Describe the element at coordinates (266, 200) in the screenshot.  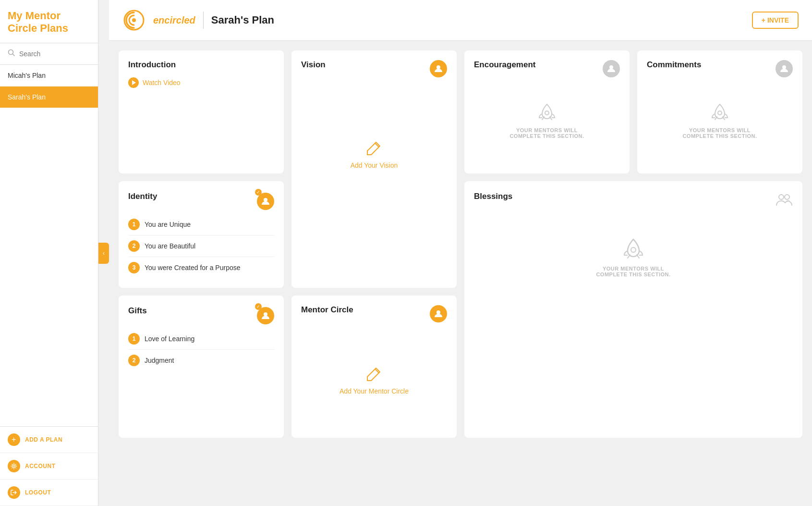
I see `identity-avatar-wrapper: ✓` at that location.